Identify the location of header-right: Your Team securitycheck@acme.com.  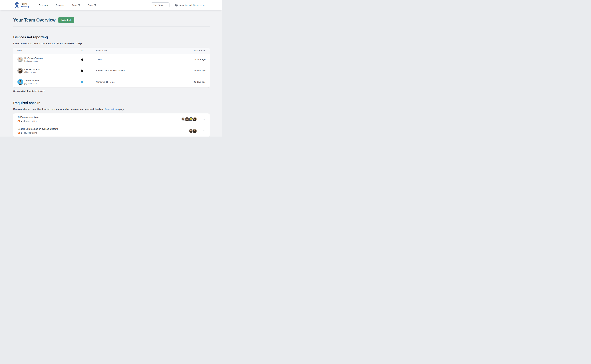
(180, 5).